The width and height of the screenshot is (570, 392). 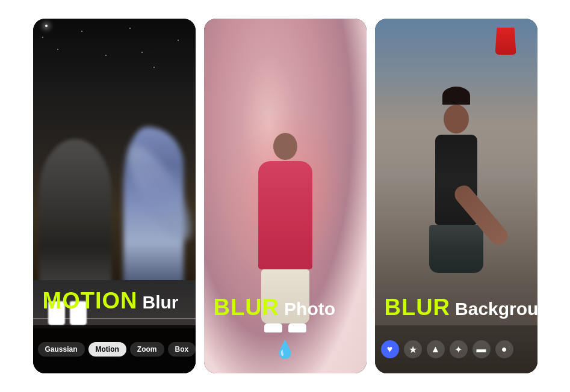 What do you see at coordinates (114, 349) in the screenshot?
I see `card-1-tabs-bar: Gaussian Motion Zoom Box` at bounding box center [114, 349].